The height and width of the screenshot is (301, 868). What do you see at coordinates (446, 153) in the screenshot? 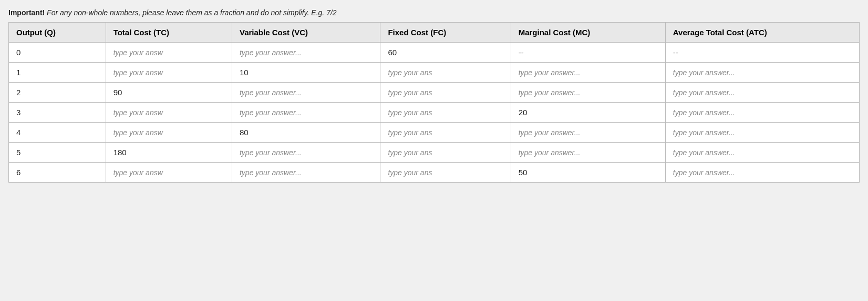
I see `cell-fc-row-5: type your ans` at bounding box center [446, 153].